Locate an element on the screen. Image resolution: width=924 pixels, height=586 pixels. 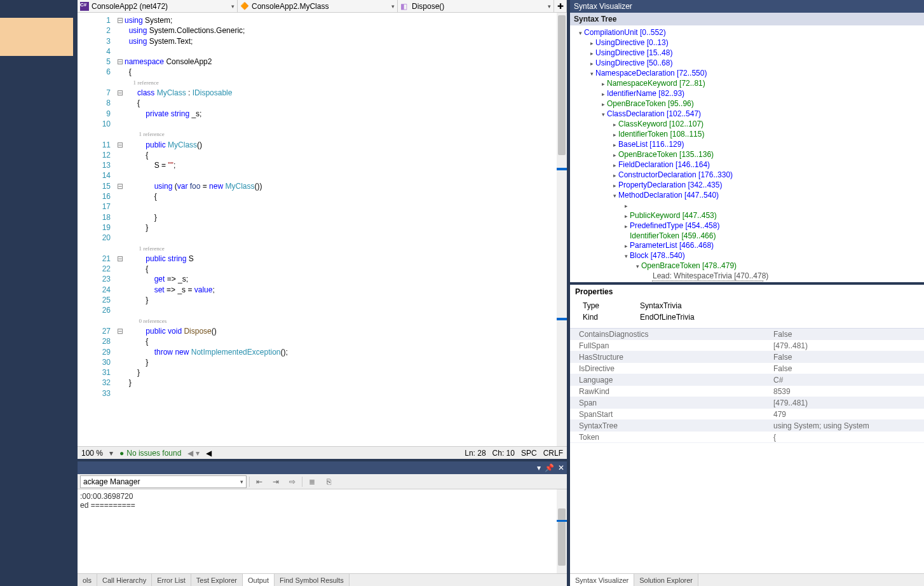
class-icon: 🔶 is located at coordinates (245, 6).